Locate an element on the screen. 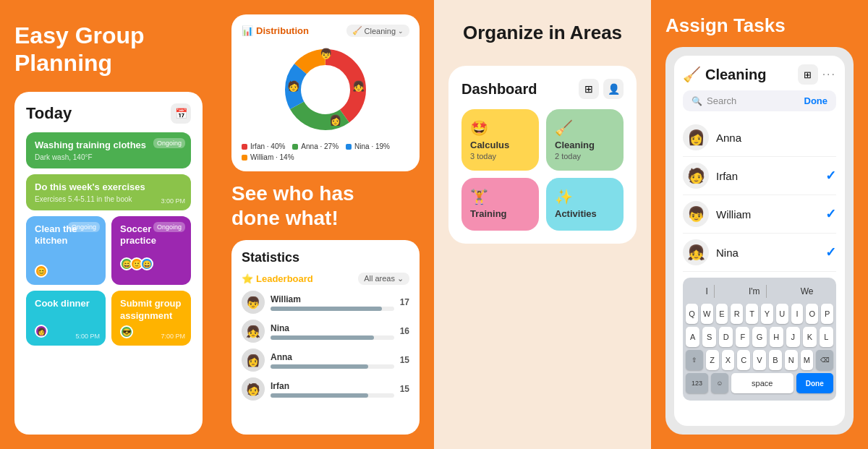  key-i: I is located at coordinates (797, 314).